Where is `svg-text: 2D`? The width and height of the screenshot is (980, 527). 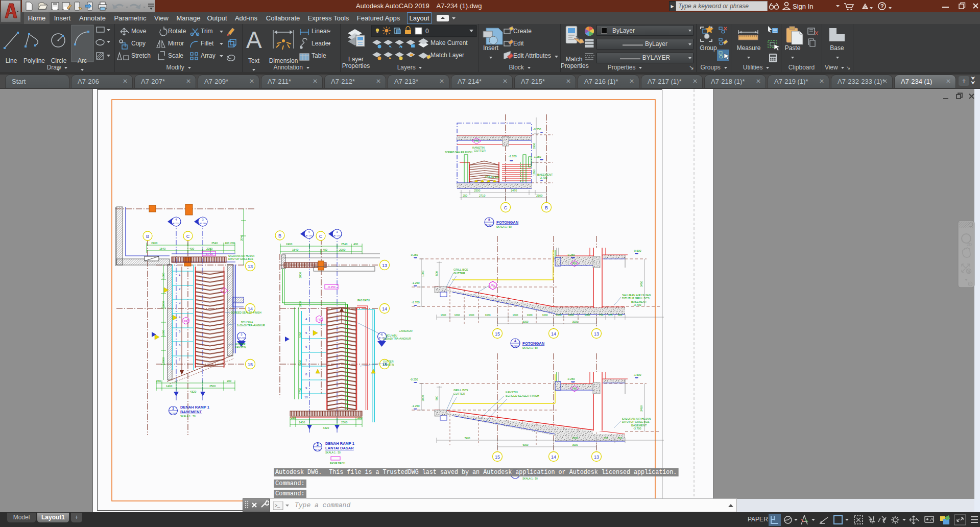 svg-text: 2D is located at coordinates (969, 244).